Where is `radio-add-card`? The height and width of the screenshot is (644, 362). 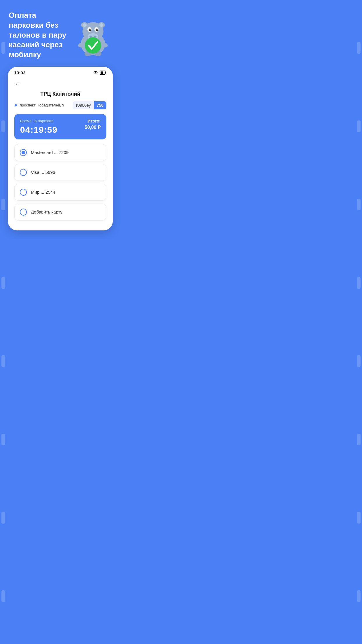
radio-add-card is located at coordinates (23, 212).